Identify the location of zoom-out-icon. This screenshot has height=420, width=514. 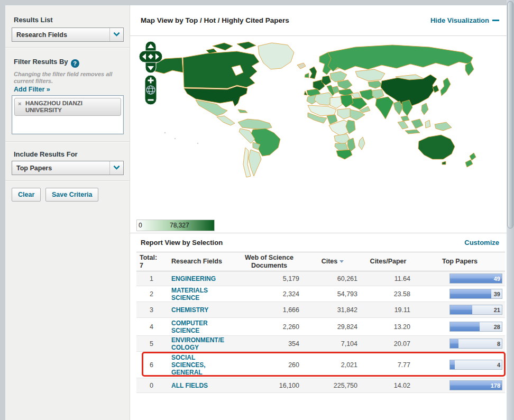
(151, 101).